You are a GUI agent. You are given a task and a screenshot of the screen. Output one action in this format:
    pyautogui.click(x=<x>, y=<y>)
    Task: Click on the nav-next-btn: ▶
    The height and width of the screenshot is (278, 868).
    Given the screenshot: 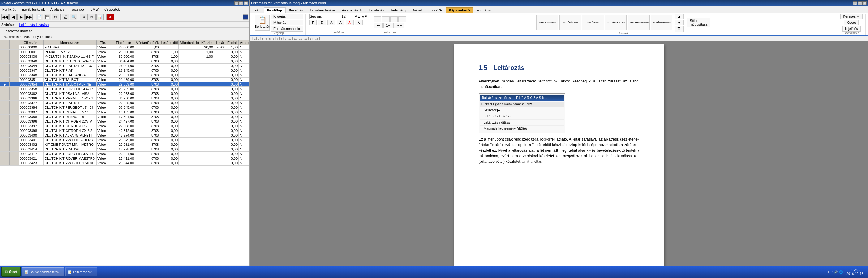 What is the action you would take?
    pyautogui.click(x=21, y=17)
    